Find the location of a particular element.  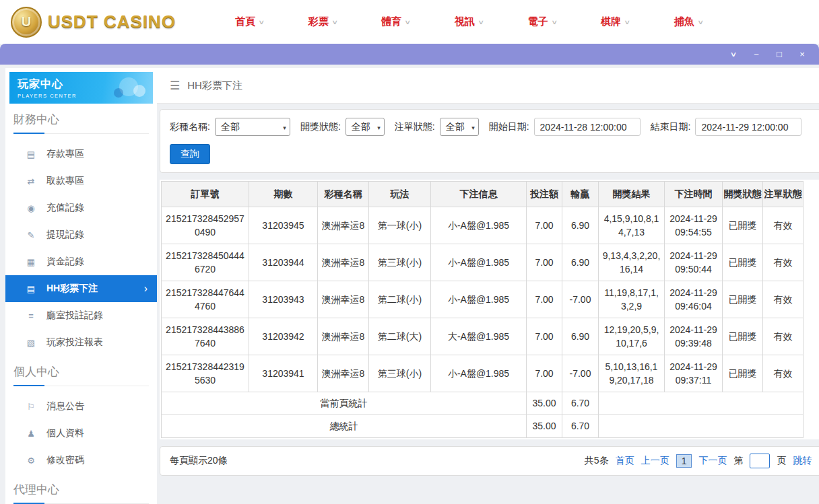

first-page-link: 首页 is located at coordinates (625, 461).